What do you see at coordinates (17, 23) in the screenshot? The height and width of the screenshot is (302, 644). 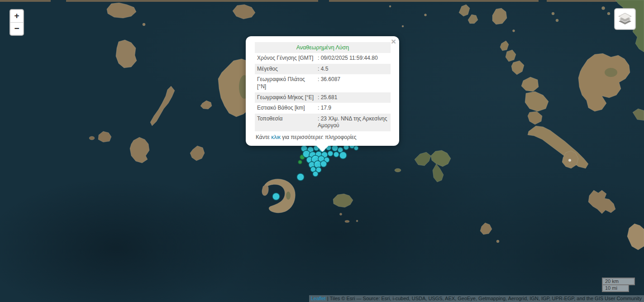 I see `zoom-control: + −` at bounding box center [17, 23].